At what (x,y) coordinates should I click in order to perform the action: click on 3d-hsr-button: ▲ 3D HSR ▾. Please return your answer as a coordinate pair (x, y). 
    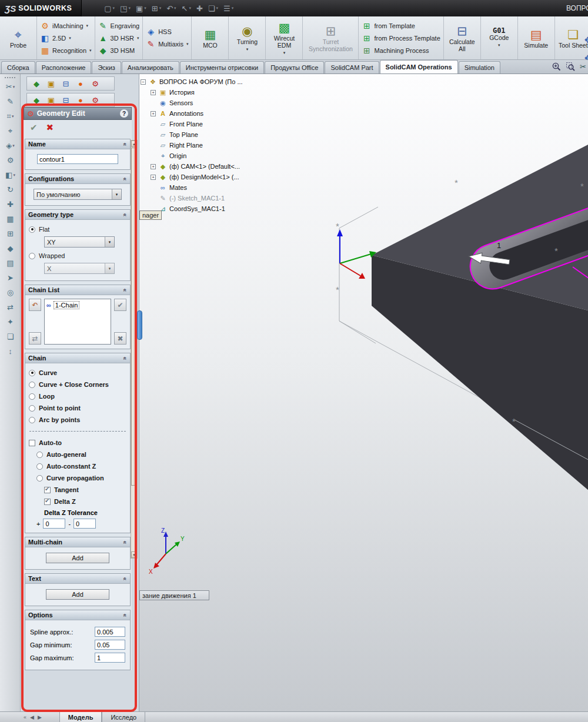
    Looking at the image, I should click on (119, 38).